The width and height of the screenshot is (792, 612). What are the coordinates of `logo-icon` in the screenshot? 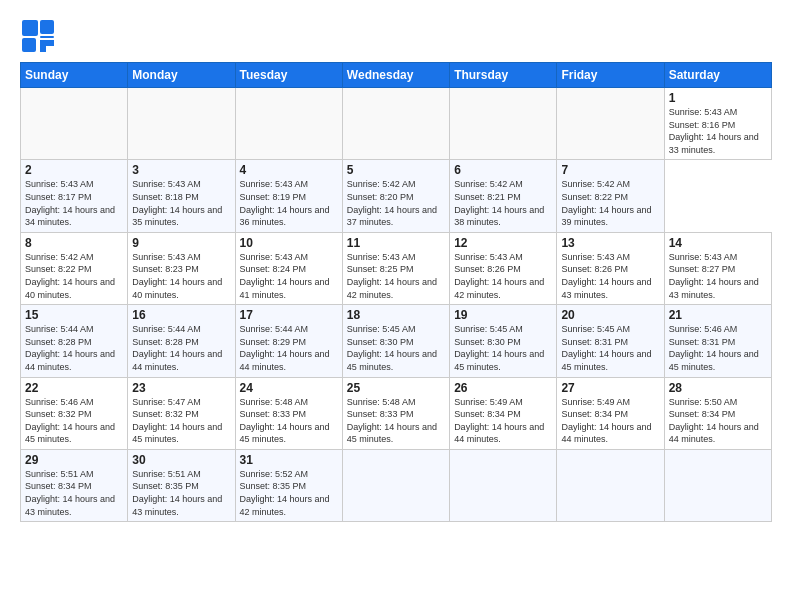 It's located at (38, 36).